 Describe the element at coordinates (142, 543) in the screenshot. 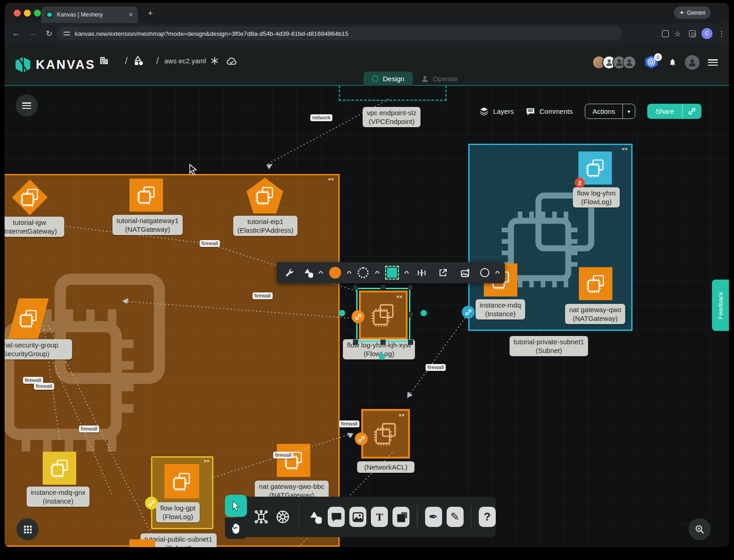

I see `node-partial` at that location.